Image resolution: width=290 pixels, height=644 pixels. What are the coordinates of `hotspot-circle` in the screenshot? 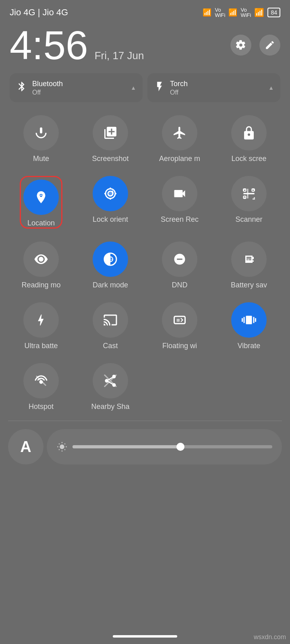 It's located at (41, 381).